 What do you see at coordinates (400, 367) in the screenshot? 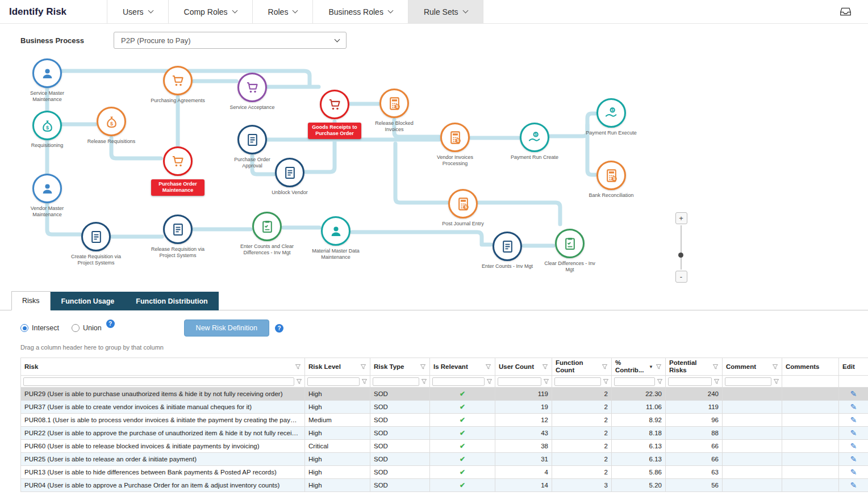
I see `column-header-risk-type: Risk Type` at bounding box center [400, 367].